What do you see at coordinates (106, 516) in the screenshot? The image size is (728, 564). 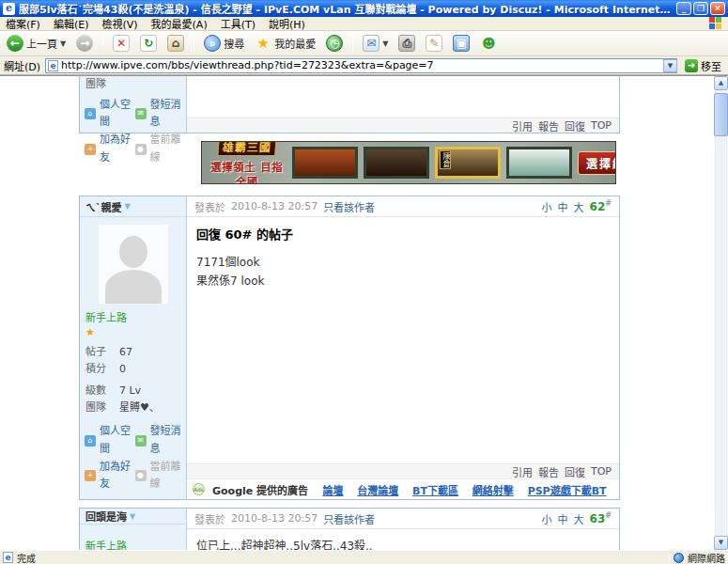 I see `author-name: 回頭是海` at bounding box center [106, 516].